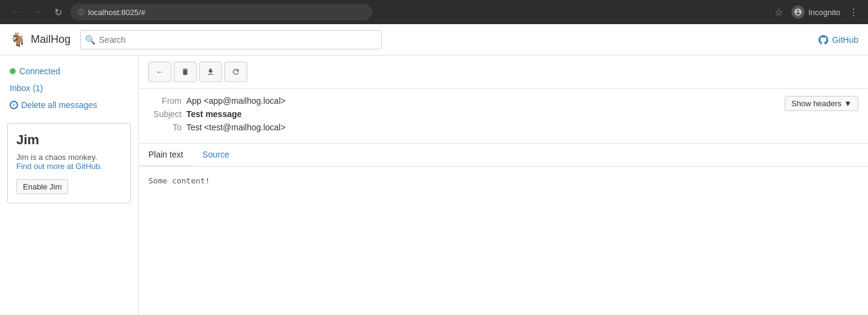 This screenshot has width=868, height=315. Describe the element at coordinates (779, 12) in the screenshot. I see `star-button: ☆` at that location.